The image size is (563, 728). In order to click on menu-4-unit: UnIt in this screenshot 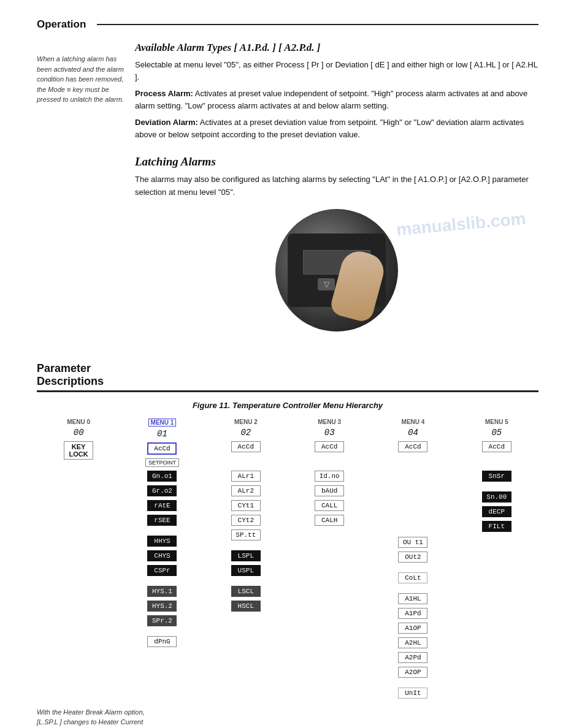, I will do `click(413, 693)`.